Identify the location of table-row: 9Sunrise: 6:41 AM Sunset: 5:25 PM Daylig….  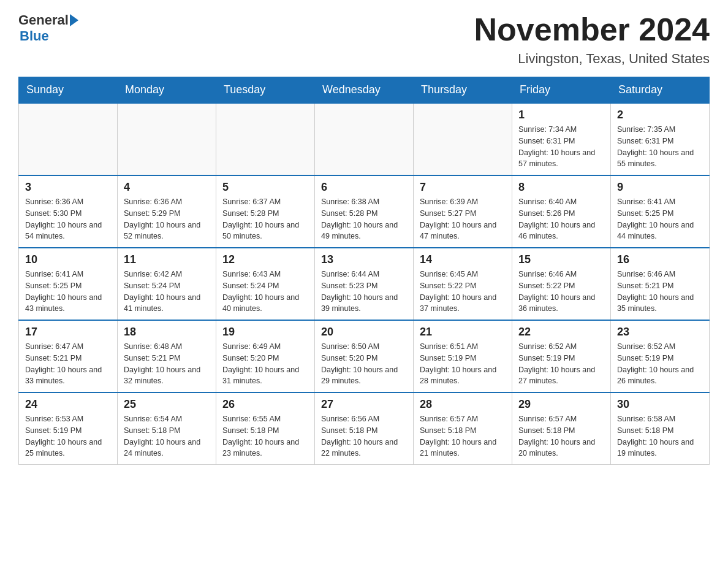
(661, 212).